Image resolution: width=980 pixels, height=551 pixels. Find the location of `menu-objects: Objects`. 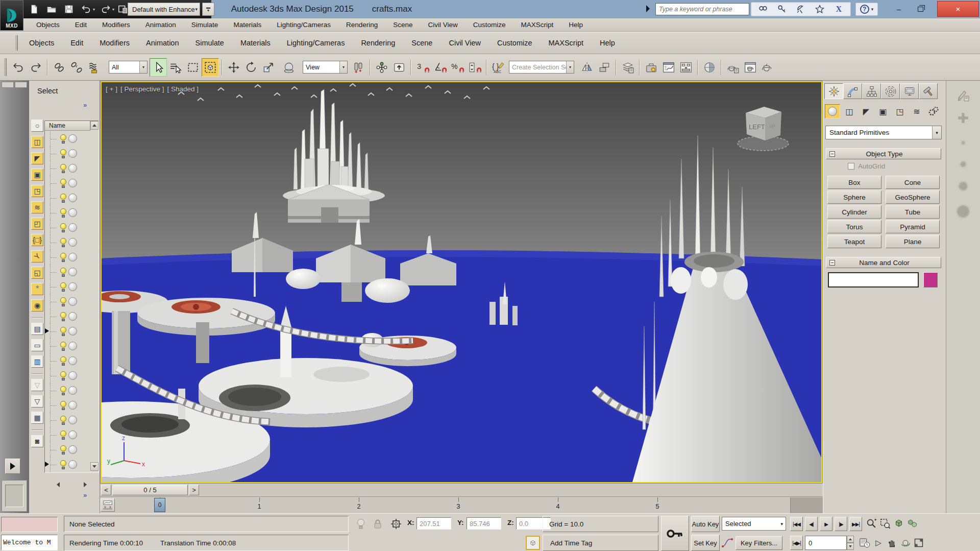

menu-objects: Objects is located at coordinates (48, 25).